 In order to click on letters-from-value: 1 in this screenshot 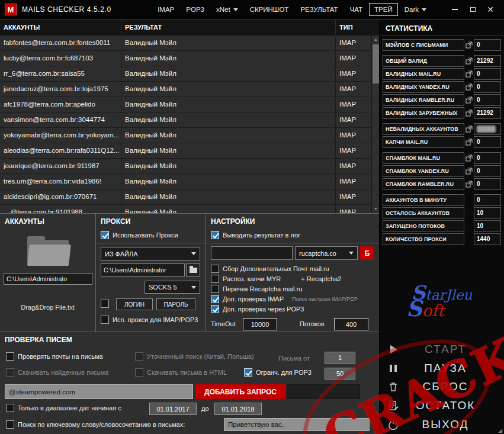, I will do `click(340, 358)`.